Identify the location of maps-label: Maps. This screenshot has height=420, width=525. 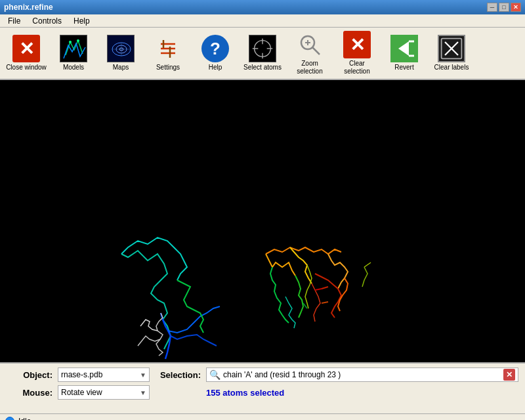
(121, 68).